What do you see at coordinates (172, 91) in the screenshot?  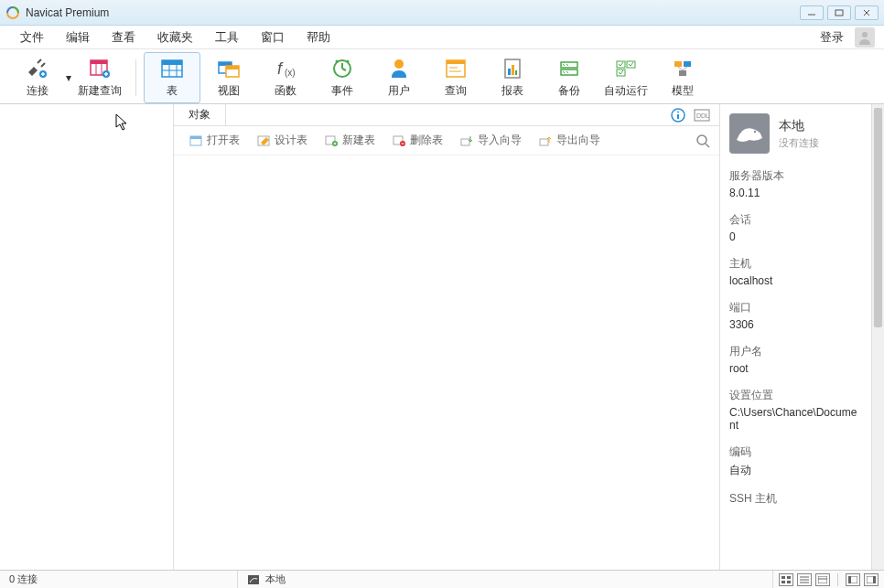 I see `table-label: 表` at bounding box center [172, 91].